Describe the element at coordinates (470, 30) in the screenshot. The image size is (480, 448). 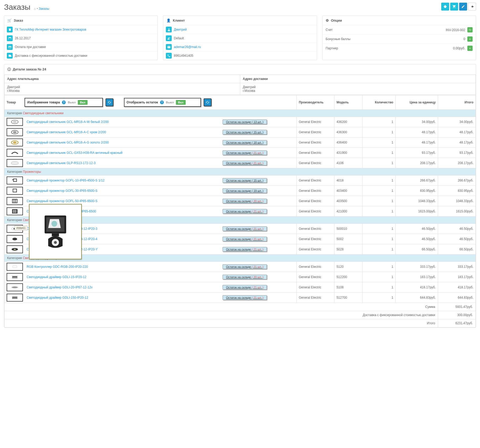
I see `invoice-gen-button` at that location.